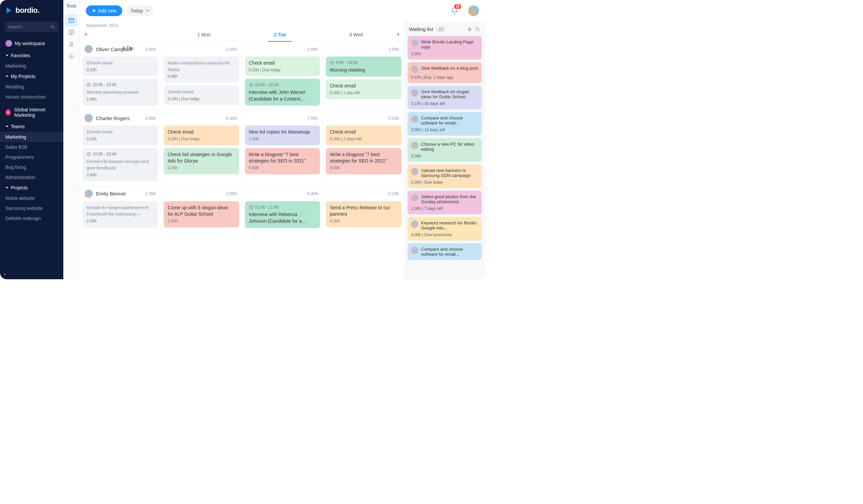 Image resolution: width=863 pixels, height=504 pixels. I want to click on task-card: Make competitors analysis for Nokia0:45h, so click(201, 70).